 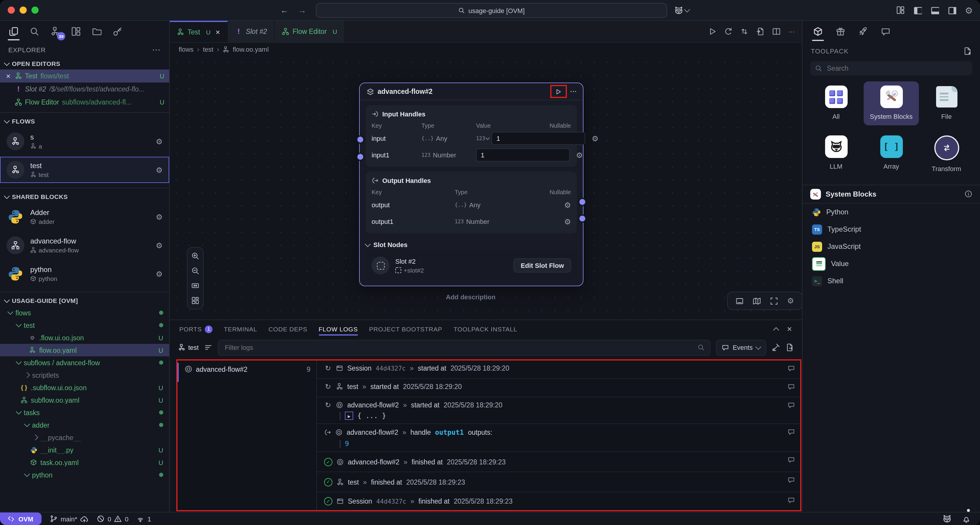 What do you see at coordinates (159, 141) in the screenshot?
I see `flow-settings-gear-icon: ⚙` at bounding box center [159, 141].